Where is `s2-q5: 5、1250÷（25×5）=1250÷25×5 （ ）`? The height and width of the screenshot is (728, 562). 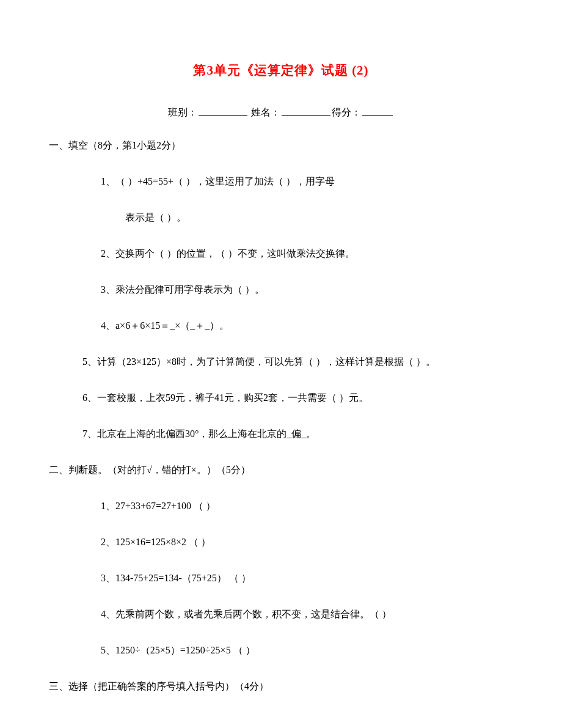 s2-q5: 5、1250÷（25×5）=1250÷25×5 （ ） is located at coordinates (307, 650).